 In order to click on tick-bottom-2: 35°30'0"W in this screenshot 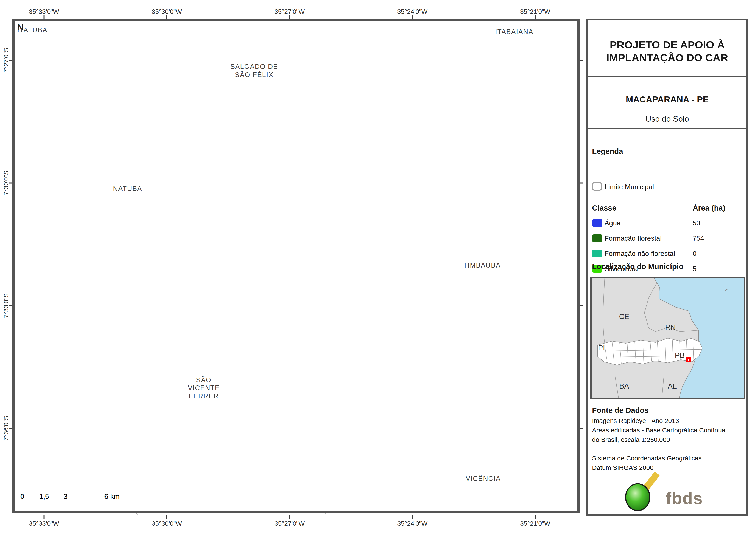, I will do `click(167, 523)`.